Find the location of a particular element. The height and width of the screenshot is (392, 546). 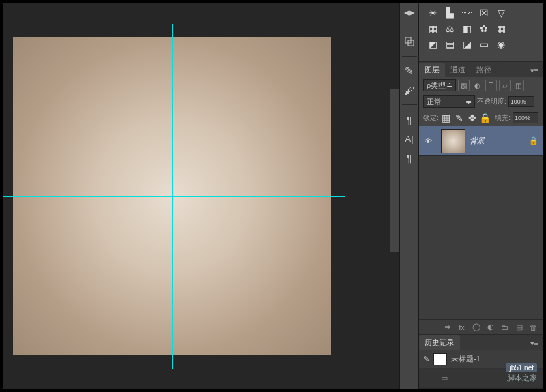

lock-pixels-icon: ✎ is located at coordinates (459, 118).